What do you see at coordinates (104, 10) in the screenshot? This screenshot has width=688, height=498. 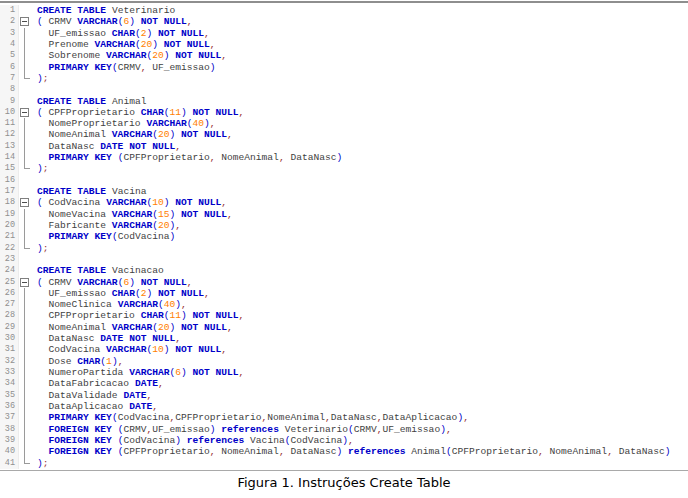 I see `code-text: CREATE TABLE Veterinario` at bounding box center [104, 10].